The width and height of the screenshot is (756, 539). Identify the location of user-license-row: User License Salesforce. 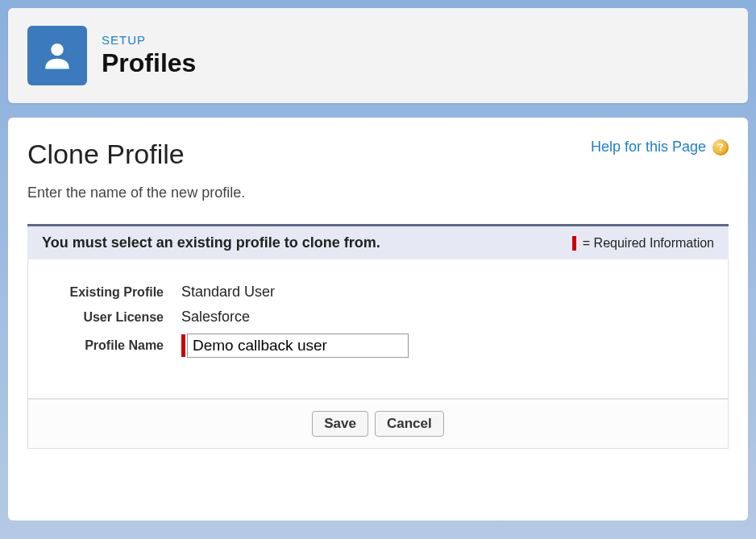
(378, 317).